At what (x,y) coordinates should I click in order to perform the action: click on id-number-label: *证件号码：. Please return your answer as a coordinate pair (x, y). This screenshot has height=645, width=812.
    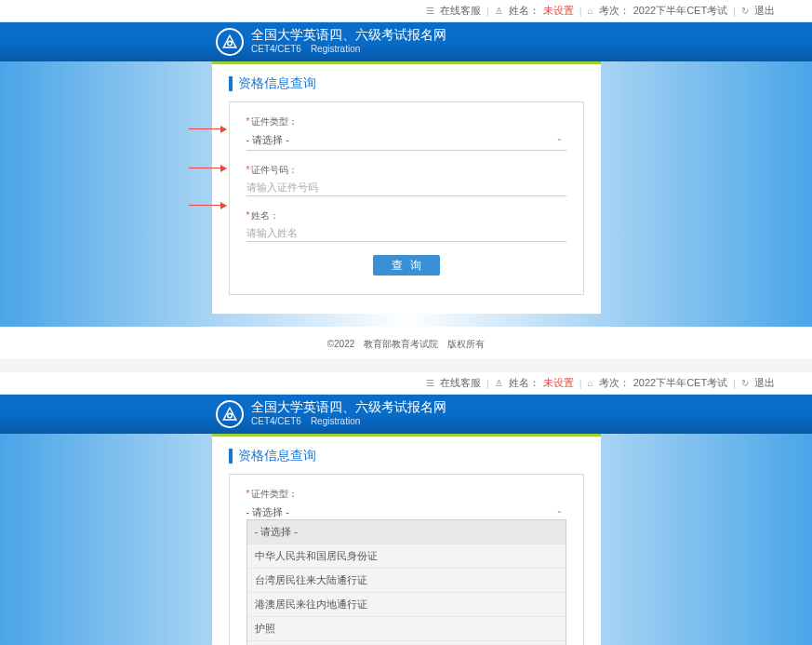
    Looking at the image, I should click on (406, 170).